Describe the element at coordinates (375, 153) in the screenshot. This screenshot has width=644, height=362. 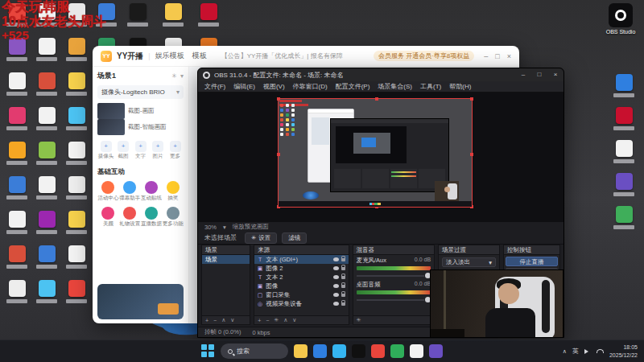
I see `obs-preview-source-display-capture` at that location.